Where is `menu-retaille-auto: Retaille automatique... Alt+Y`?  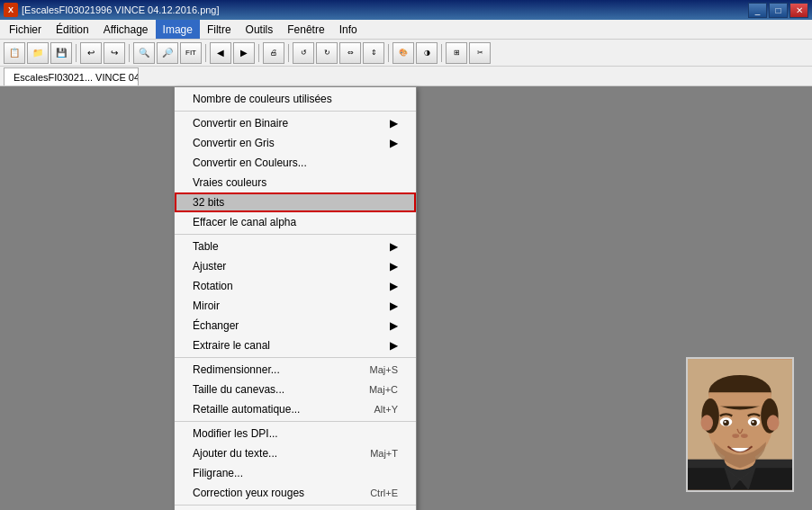 menu-retaille-auto: Retaille automatique... Alt+Y is located at coordinates (295, 409).